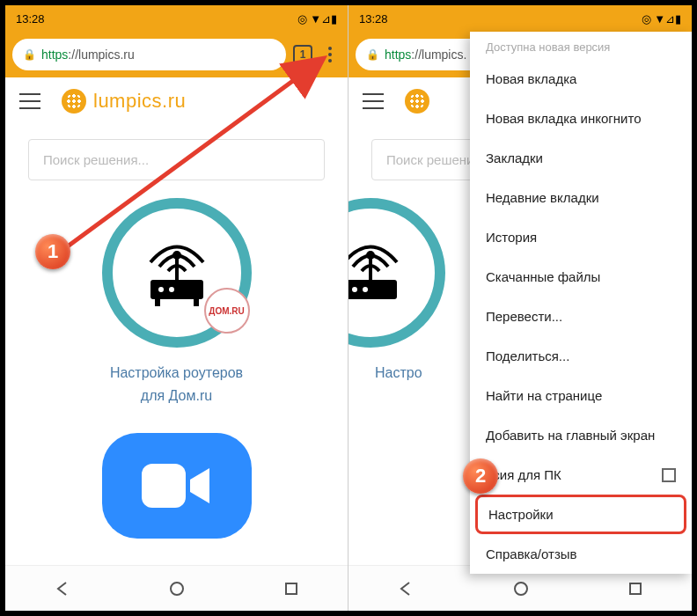  Describe the element at coordinates (177, 486) in the screenshot. I see `zoom-tile` at that location.